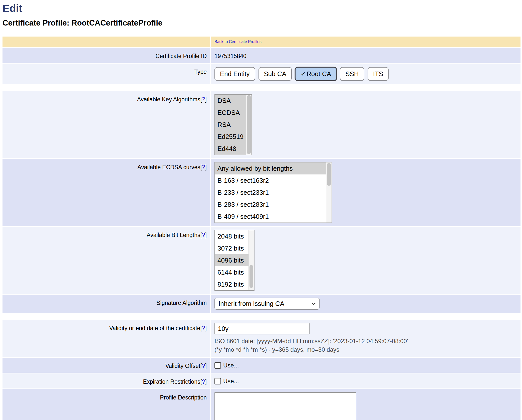 The image size is (522, 420). I want to click on listbox-option: Any allowed by bit lengths, so click(271, 168).